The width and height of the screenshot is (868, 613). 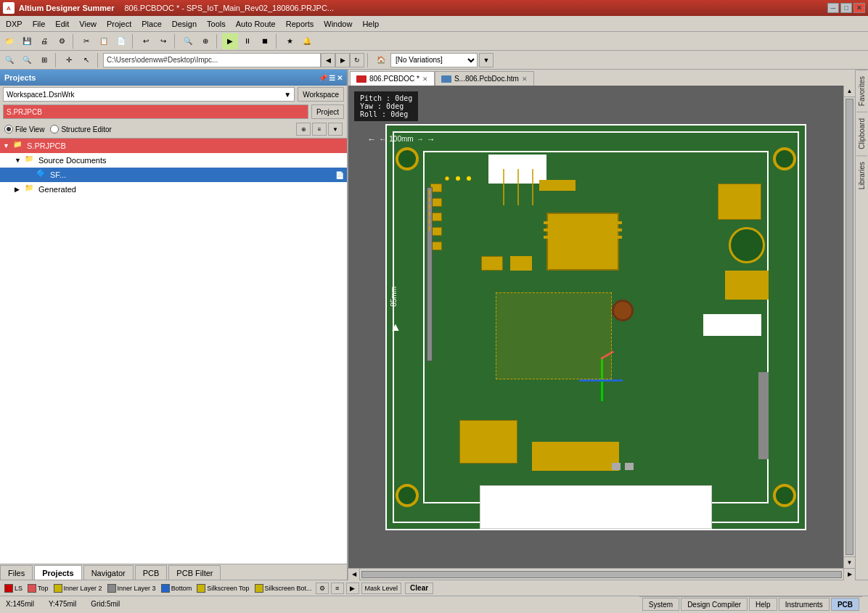 What do you see at coordinates (78, 588) in the screenshot?
I see `layer-inner2: Inner Layer 2` at bounding box center [78, 588].